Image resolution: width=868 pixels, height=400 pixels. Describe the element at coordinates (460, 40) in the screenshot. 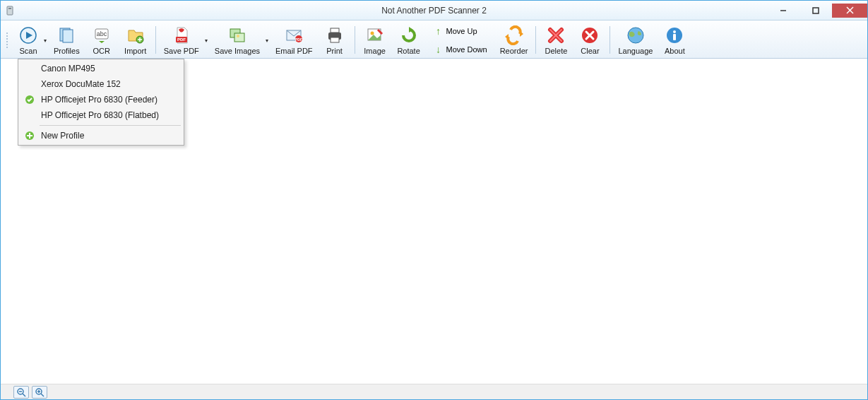

I see `move-group: ↑ Move Up ↓ Move Down` at that location.